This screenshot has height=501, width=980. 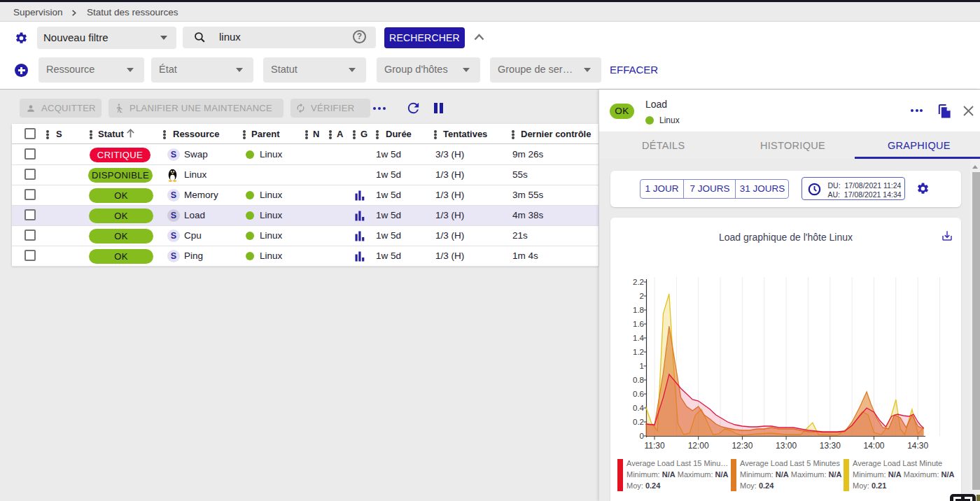 I want to click on svg-text: 2.2, so click(x=638, y=282).